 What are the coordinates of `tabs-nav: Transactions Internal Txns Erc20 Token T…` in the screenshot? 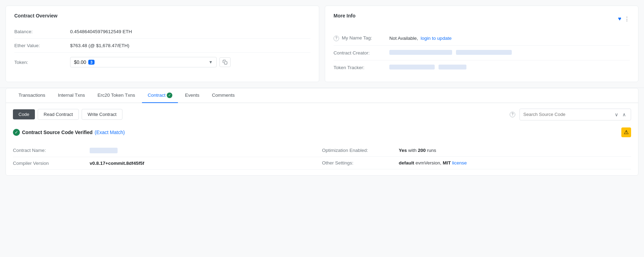 It's located at (322, 96).